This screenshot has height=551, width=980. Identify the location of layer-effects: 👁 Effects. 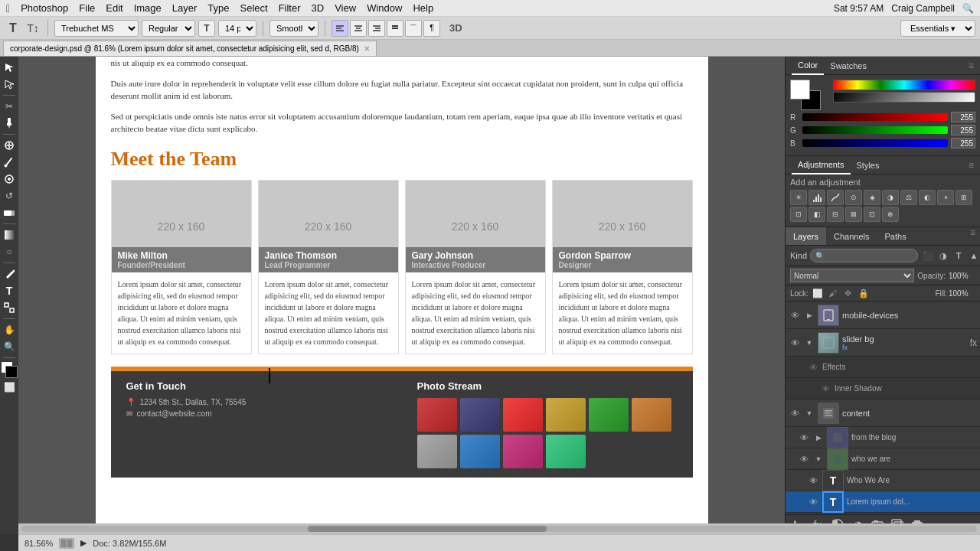
(883, 367).